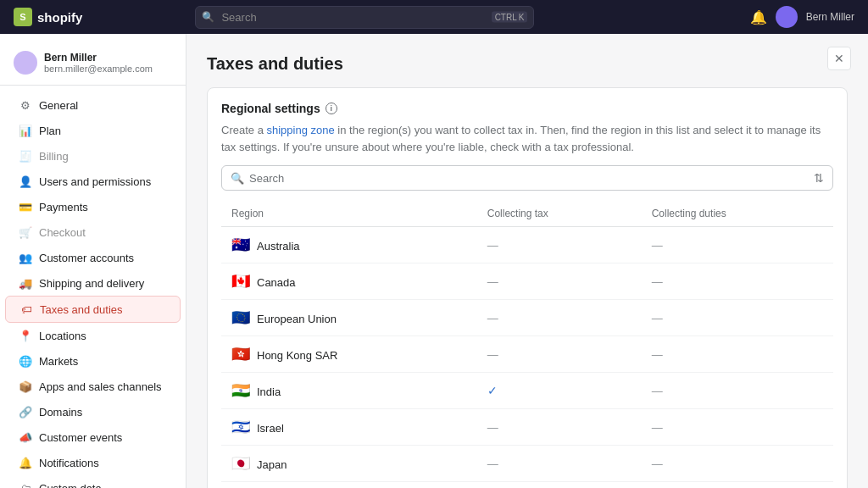  Describe the element at coordinates (93, 181) in the screenshot. I see `sidebar-item-users: 👤 Users and permissions` at that location.